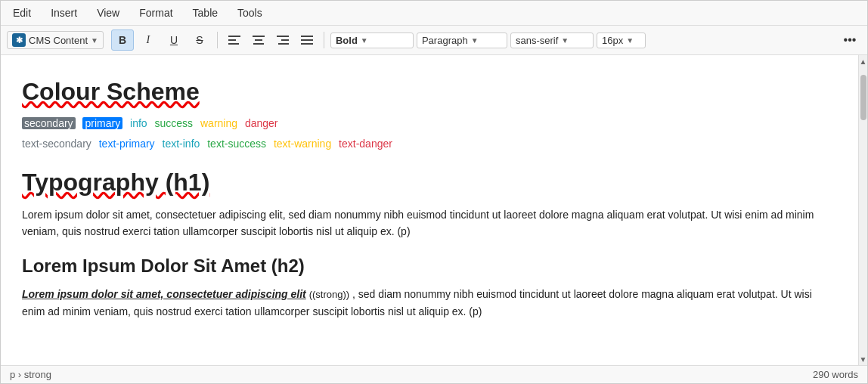 The width and height of the screenshot is (868, 384). I want to click on underline-button: U, so click(174, 40).